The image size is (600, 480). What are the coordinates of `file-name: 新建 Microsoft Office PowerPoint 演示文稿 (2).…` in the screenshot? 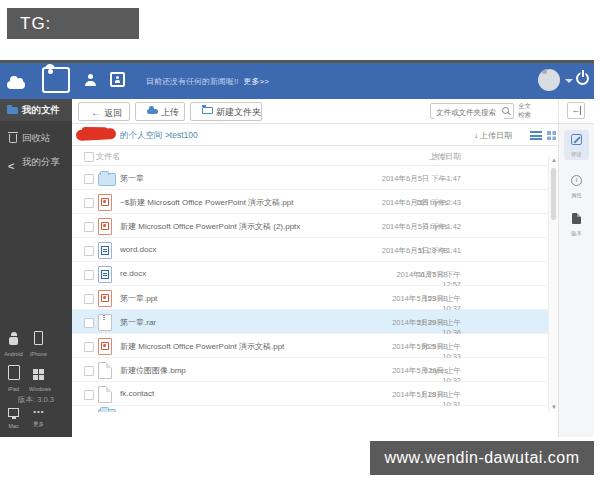 It's located at (210, 226).